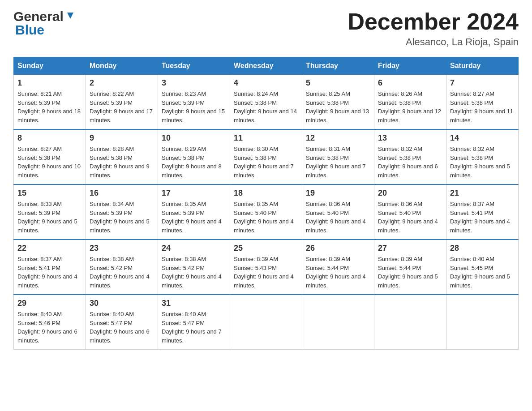 The height and width of the screenshot is (411, 532). Describe the element at coordinates (266, 157) in the screenshot. I see `calendar-cell: 11Sunrise: 8:30 AMSunset: 5:38 PMDayligh…` at that location.